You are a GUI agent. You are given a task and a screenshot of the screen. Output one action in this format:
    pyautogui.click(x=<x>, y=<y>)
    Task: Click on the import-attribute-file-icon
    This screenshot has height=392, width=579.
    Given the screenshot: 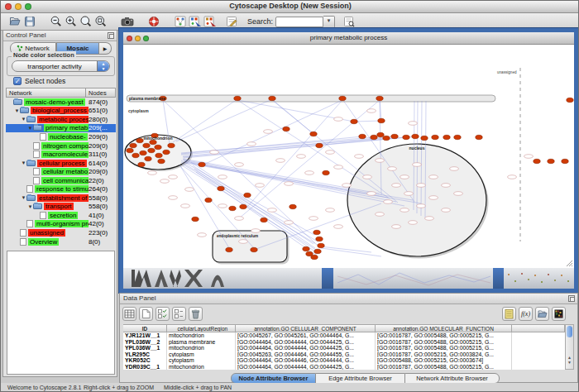 What is the action you would take?
    pyautogui.click(x=543, y=314)
    